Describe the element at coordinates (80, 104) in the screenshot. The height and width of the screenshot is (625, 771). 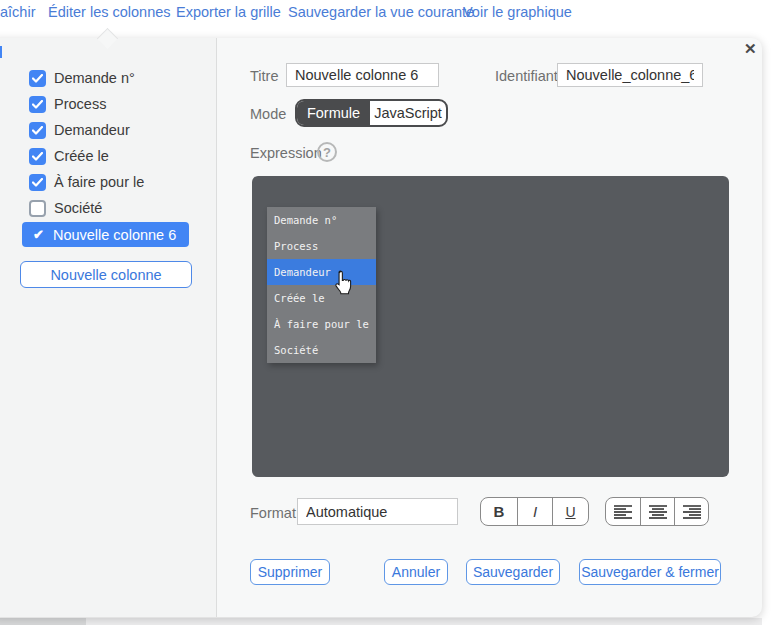
I see `column-label: Process` at that location.